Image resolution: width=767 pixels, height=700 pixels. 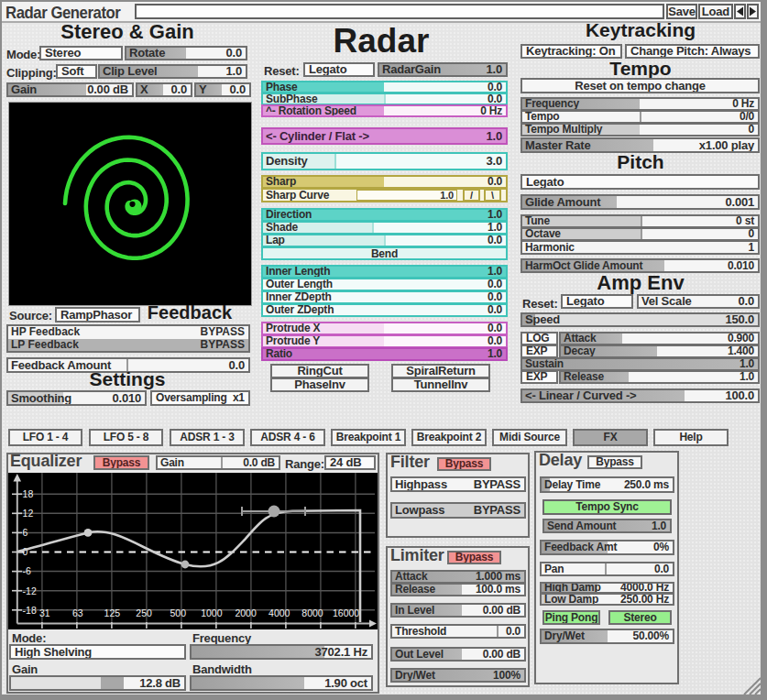 What do you see at coordinates (113, 613) in the screenshot?
I see `svg-text: 125` at bounding box center [113, 613].